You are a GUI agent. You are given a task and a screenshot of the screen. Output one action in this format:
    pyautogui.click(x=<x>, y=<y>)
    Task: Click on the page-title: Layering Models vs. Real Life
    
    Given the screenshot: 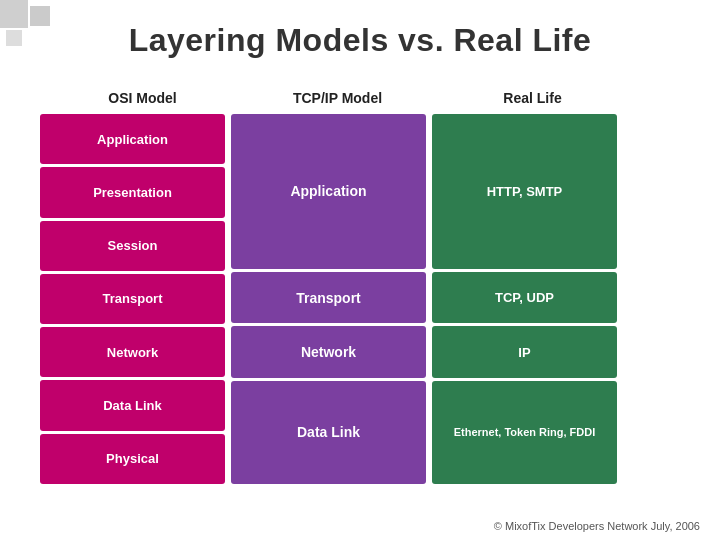 What is the action you would take?
    pyautogui.click(x=360, y=40)
    